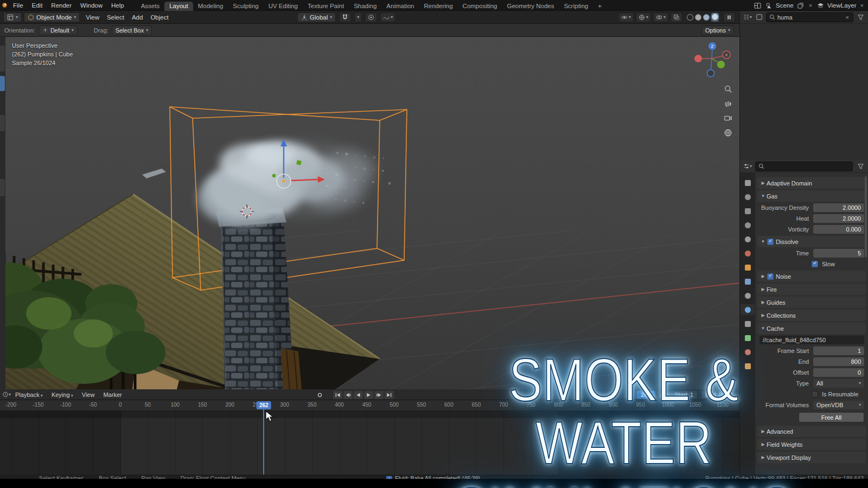  Describe the element at coordinates (770, 277) in the screenshot. I see `checkbox-noise` at that location.